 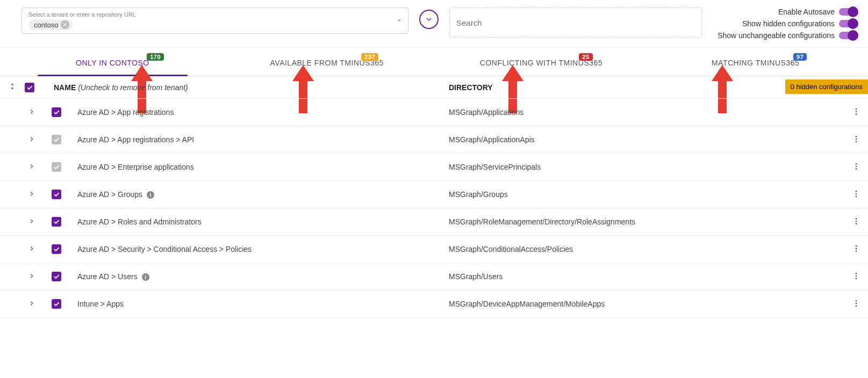 I want to click on tenant-chip: contoso ✕, so click(x=51, y=25).